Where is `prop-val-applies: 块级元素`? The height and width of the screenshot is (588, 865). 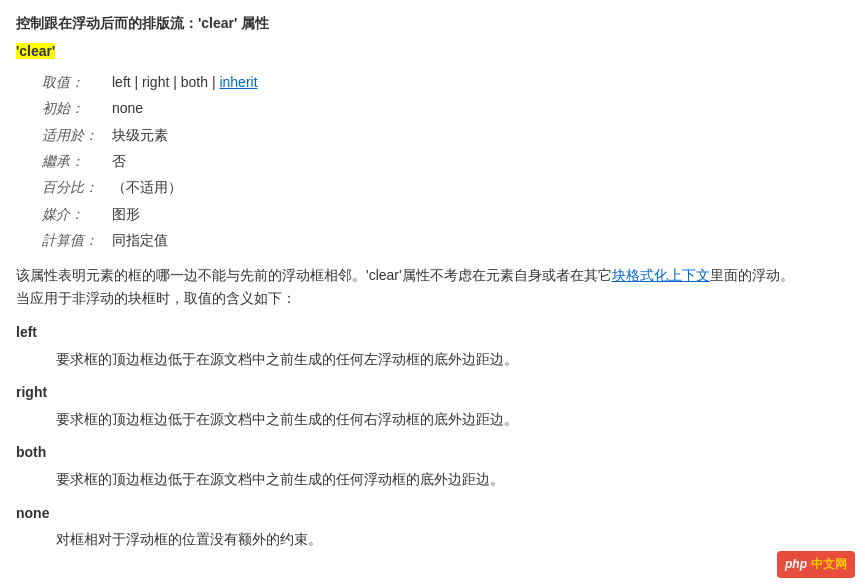
prop-val-applies: 块级元素 is located at coordinates (185, 135).